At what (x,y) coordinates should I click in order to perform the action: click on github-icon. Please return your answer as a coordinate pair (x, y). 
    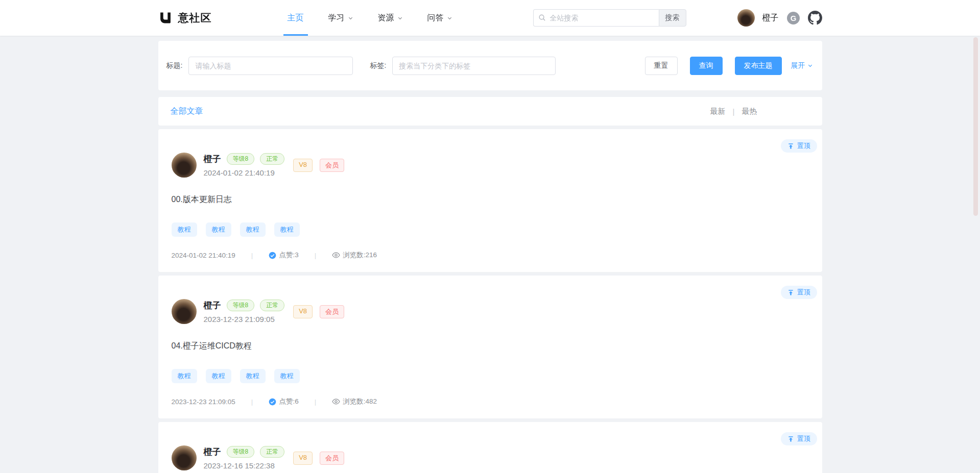
    Looking at the image, I should click on (815, 18).